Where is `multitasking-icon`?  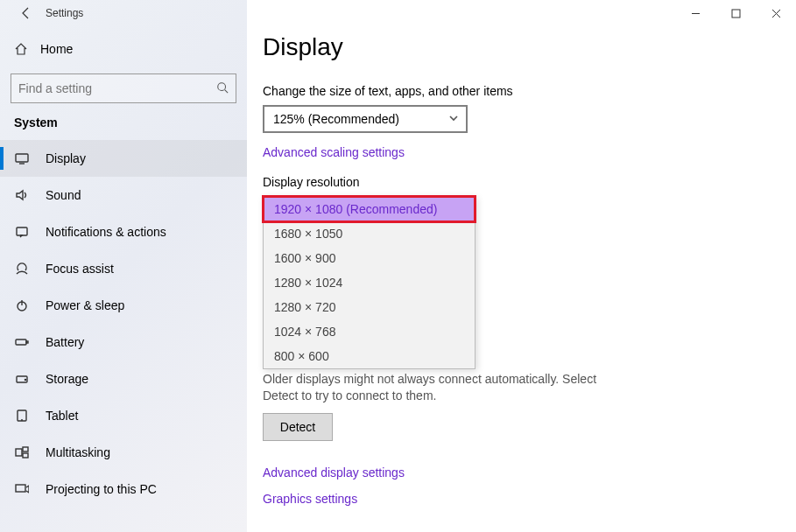
multitasking-icon is located at coordinates (22, 452).